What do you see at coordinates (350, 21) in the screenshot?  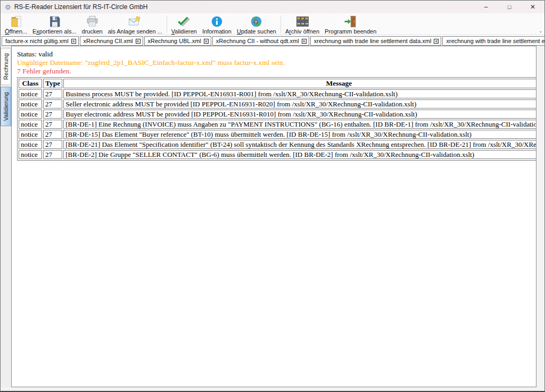 I see `exit-door-icon` at bounding box center [350, 21].